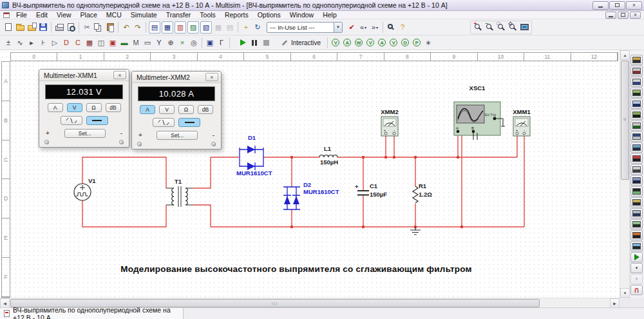  What do you see at coordinates (43, 43) in the screenshot?
I see `place-transistor-button: ⊦` at bounding box center [43, 43].